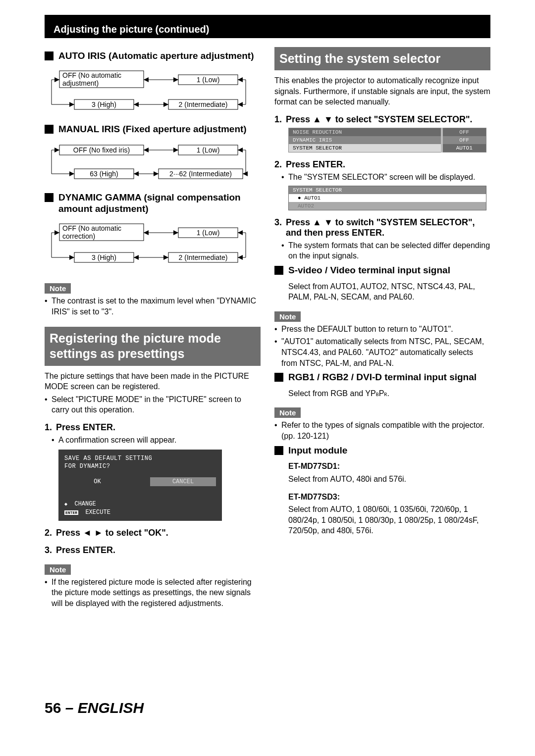 This screenshot has width=535, height=756. What do you see at coordinates (153, 56) in the screenshot?
I see `heading-auto-iris: AUTO IRIS (Automatic aperture adjustment…` at bounding box center [153, 56].